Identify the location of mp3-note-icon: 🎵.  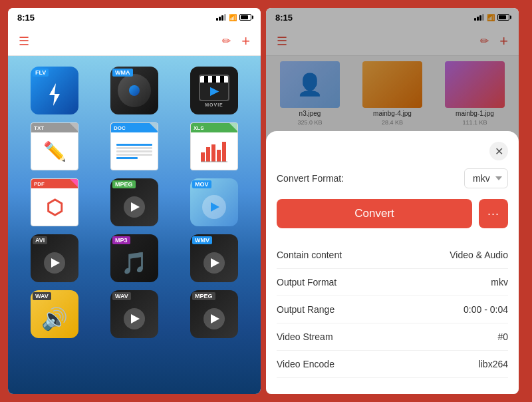
(134, 263).